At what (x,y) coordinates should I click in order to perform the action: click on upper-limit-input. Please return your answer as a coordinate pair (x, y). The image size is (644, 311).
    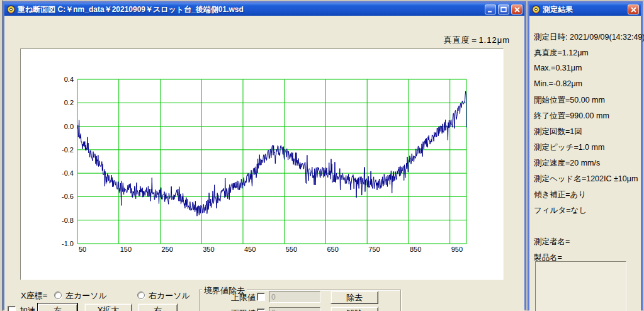
    Looking at the image, I should click on (295, 297).